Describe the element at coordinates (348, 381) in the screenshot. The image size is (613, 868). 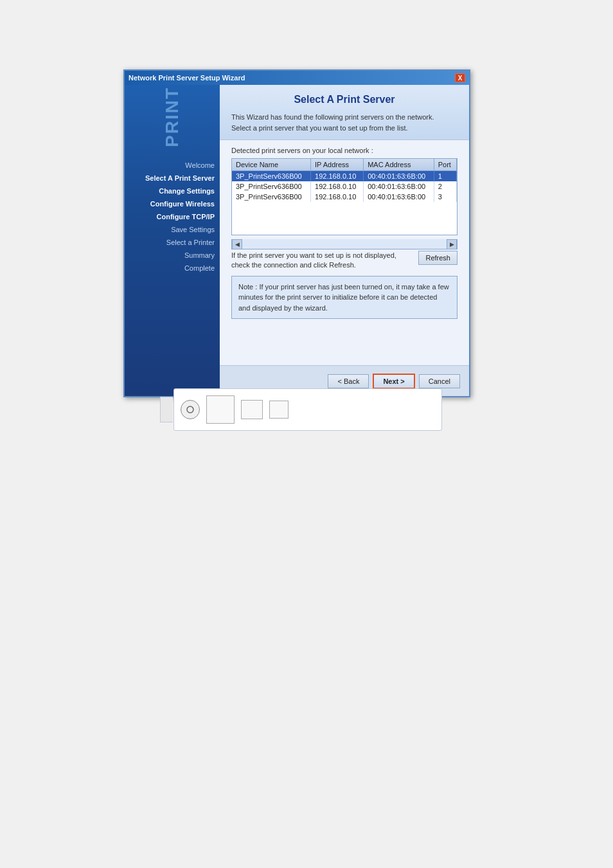
I see `back-button: < Back` at that location.